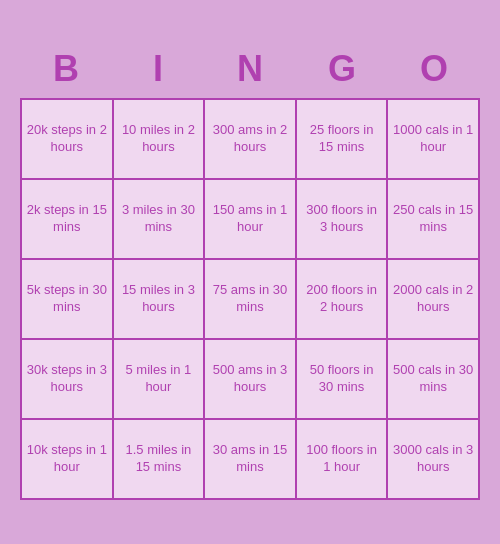  I want to click on bingo-cell-13: 200 floors in 2 hours, so click(342, 299).